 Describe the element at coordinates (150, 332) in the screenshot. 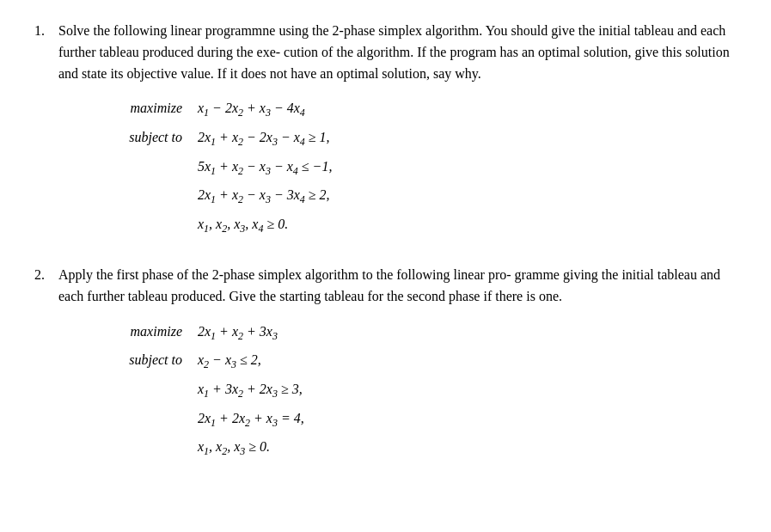

I see `problem-2-maximize-label: maximize` at that location.